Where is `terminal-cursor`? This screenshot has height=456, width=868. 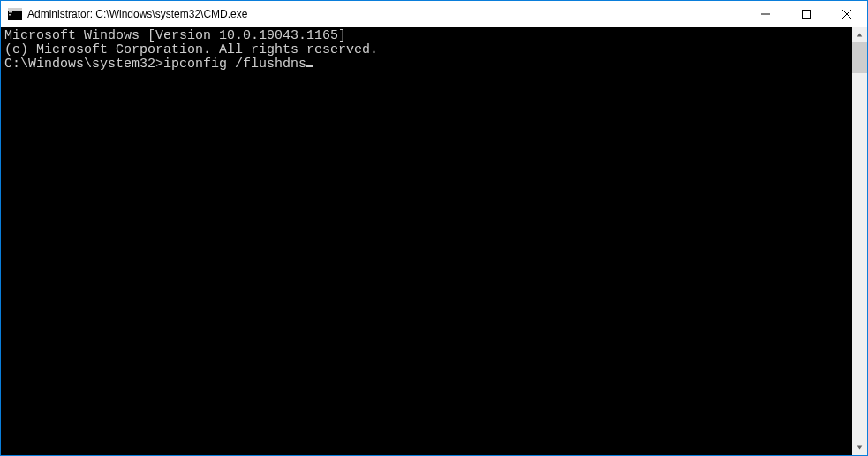
terminal-cursor is located at coordinates (310, 65).